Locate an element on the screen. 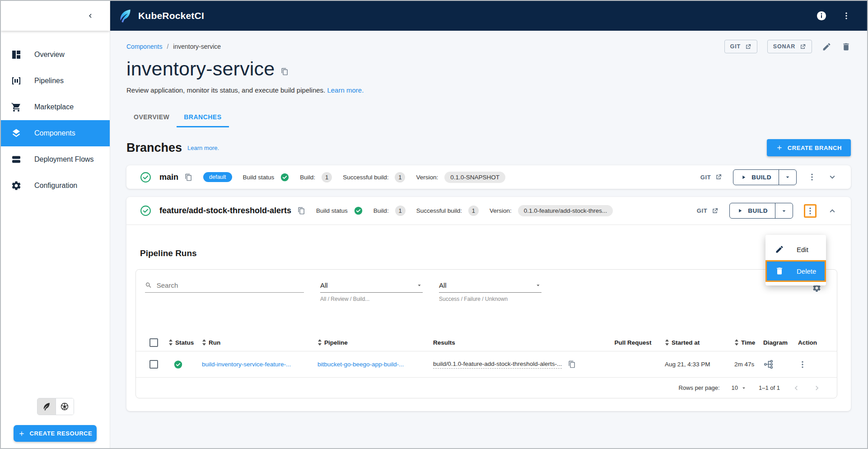  sidebar-nav: Overview Pipelines Marketplace Component… is located at coordinates (55, 115).